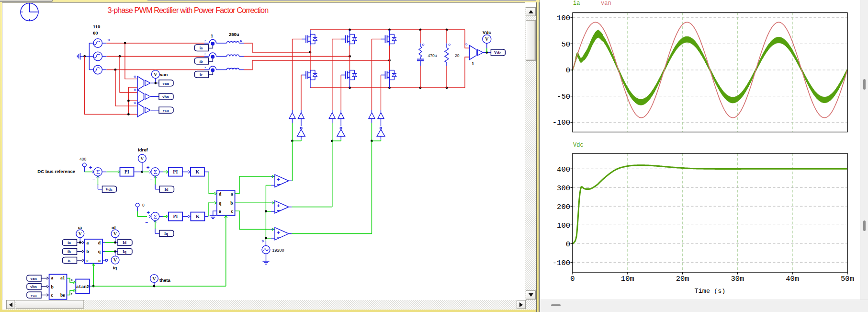  Describe the element at coordinates (564, 188) in the screenshot. I see `svg-text: 300` at that location.